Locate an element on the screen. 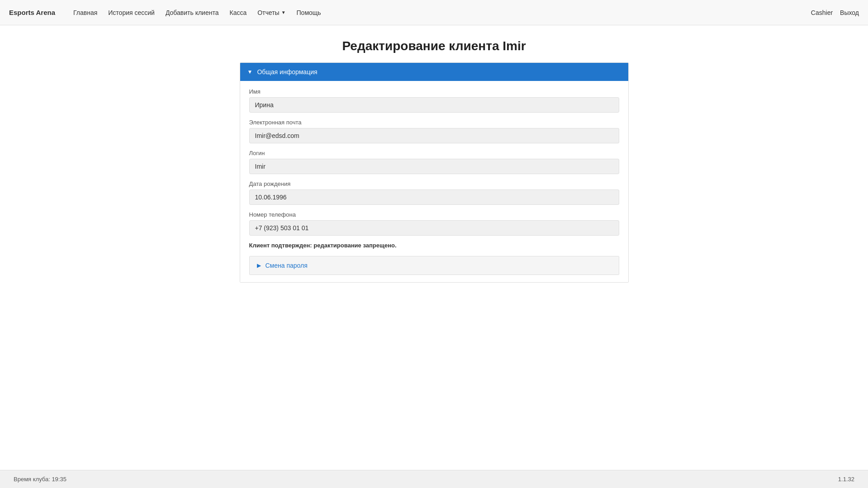 Image resolution: width=868 pixels, height=488 pixels. input-login is located at coordinates (434, 166).